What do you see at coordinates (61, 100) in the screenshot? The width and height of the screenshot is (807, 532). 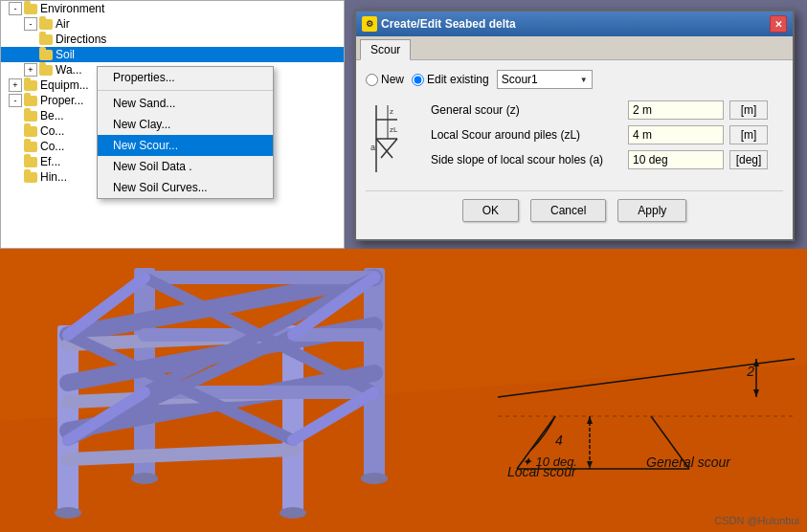 I see `label-properties: Proper...` at bounding box center [61, 100].